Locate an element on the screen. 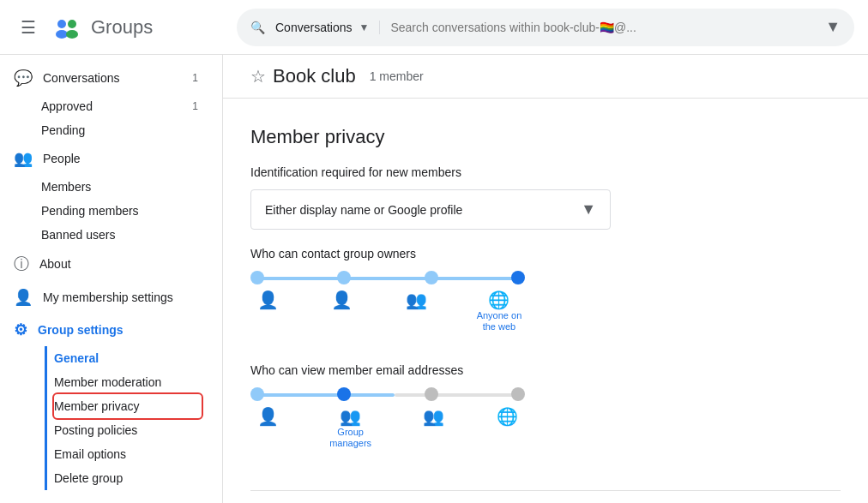 The image size is (868, 503). conversations-badge: 1 is located at coordinates (196, 78).